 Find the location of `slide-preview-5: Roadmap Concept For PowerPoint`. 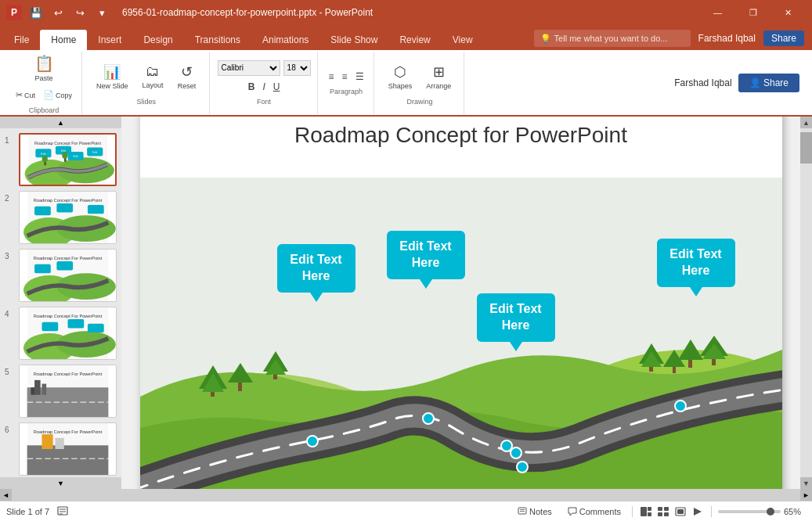

slide-preview-5: Roadmap Concept For PowerPoint is located at coordinates (67, 391).